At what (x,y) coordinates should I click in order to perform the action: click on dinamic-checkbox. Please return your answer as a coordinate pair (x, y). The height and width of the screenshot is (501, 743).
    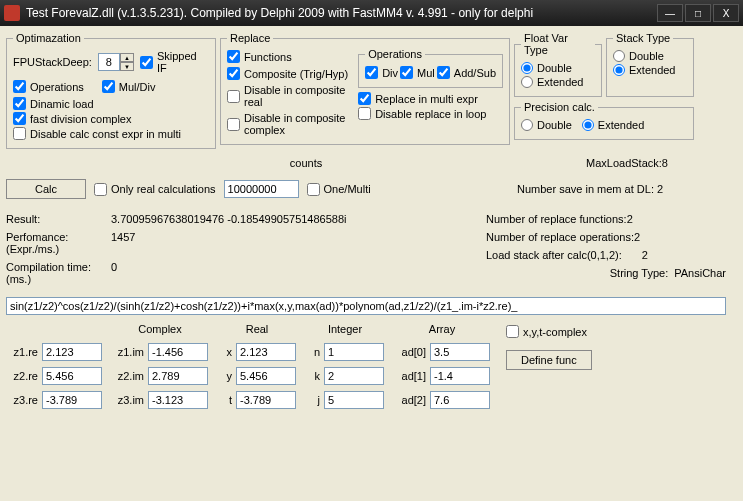
    Looking at the image, I should click on (20, 104).